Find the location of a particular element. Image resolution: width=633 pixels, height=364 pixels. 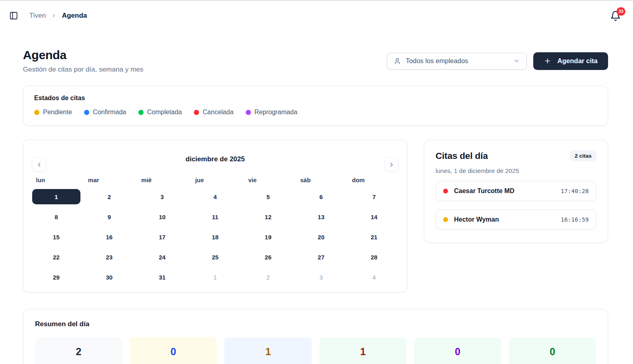

legend-item: Completada is located at coordinates (160, 112).